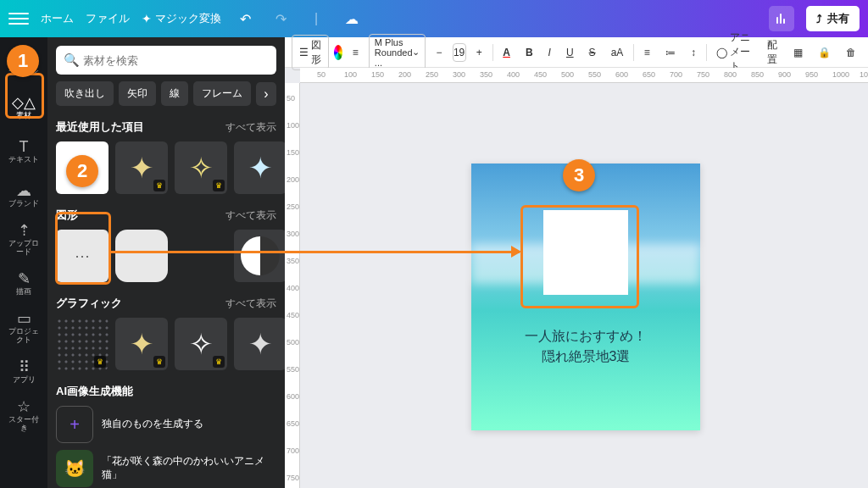  I want to click on strike: S, so click(593, 53).